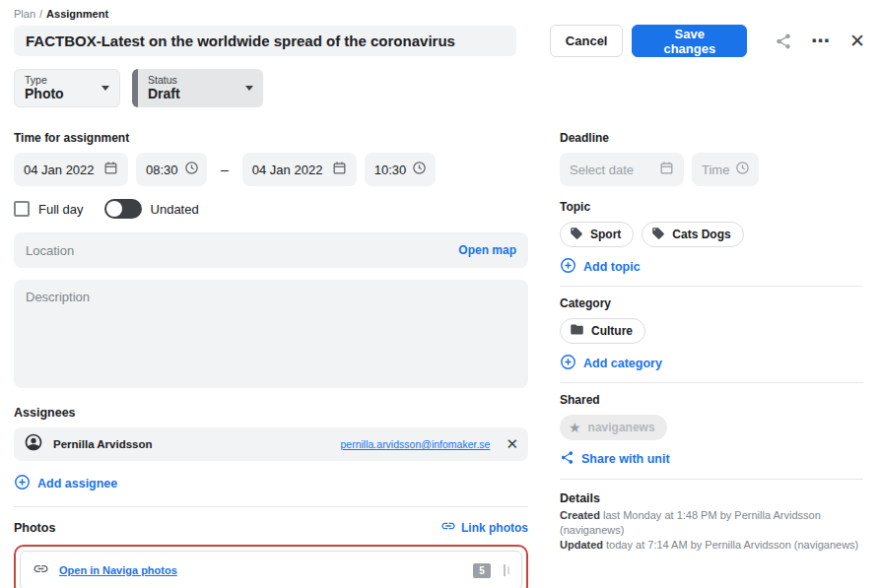 The image size is (879, 588). Describe the element at coordinates (711, 523) in the screenshot. I see `created-line: Created last Monday at 1:48 PM by Pernil…` at that location.